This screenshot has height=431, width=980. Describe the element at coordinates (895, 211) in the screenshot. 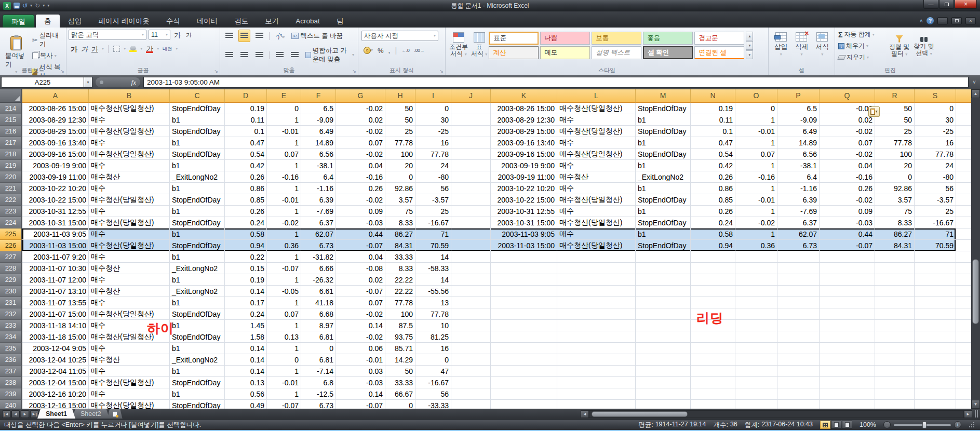

I see `cell-R223: 75` at that location.